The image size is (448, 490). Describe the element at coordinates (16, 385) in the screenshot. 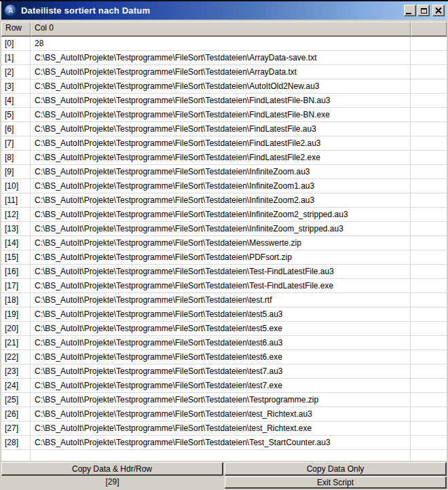

I see `row-index-cell: [24]` at that location.